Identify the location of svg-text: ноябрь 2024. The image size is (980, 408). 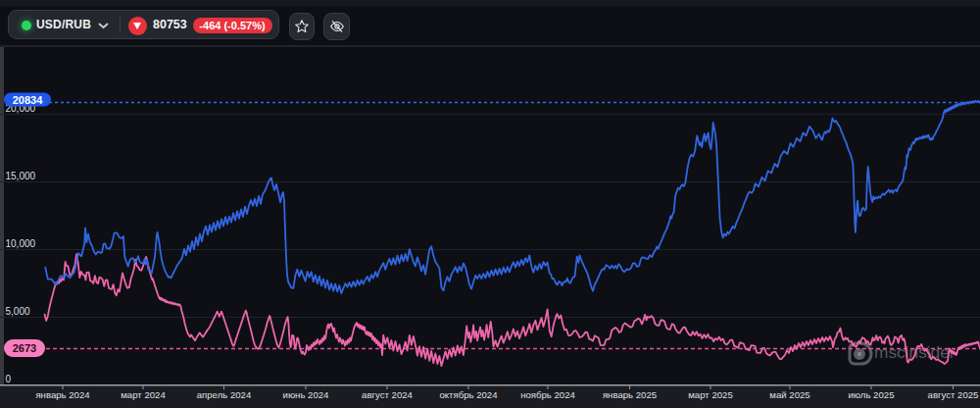
(548, 394).